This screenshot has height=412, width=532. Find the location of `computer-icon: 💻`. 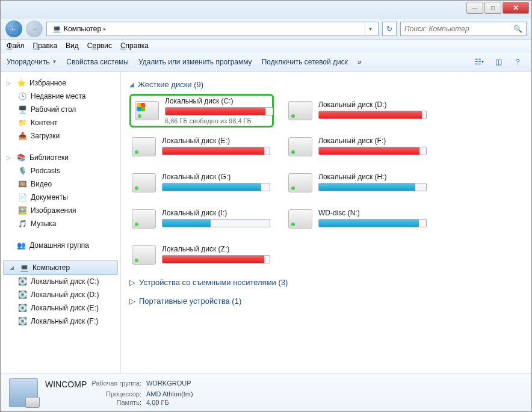

computer-icon: 💻 is located at coordinates (57, 29).